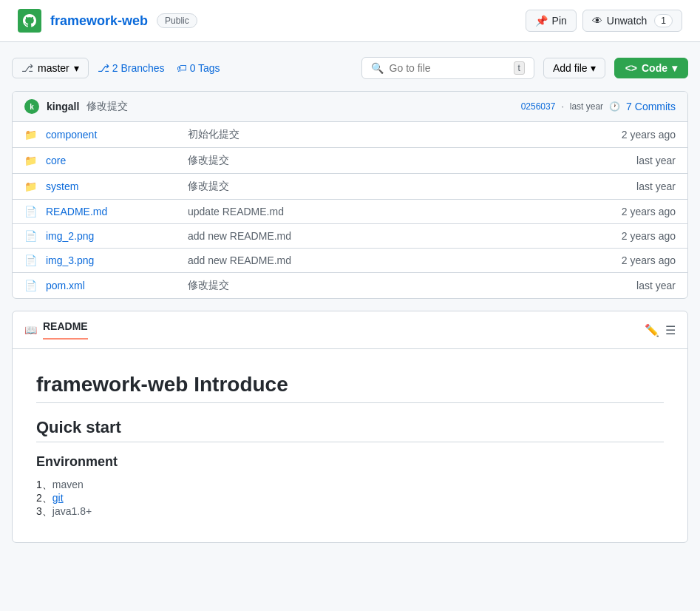  Describe the element at coordinates (58, 498) in the screenshot. I see `git-link: git` at that location.